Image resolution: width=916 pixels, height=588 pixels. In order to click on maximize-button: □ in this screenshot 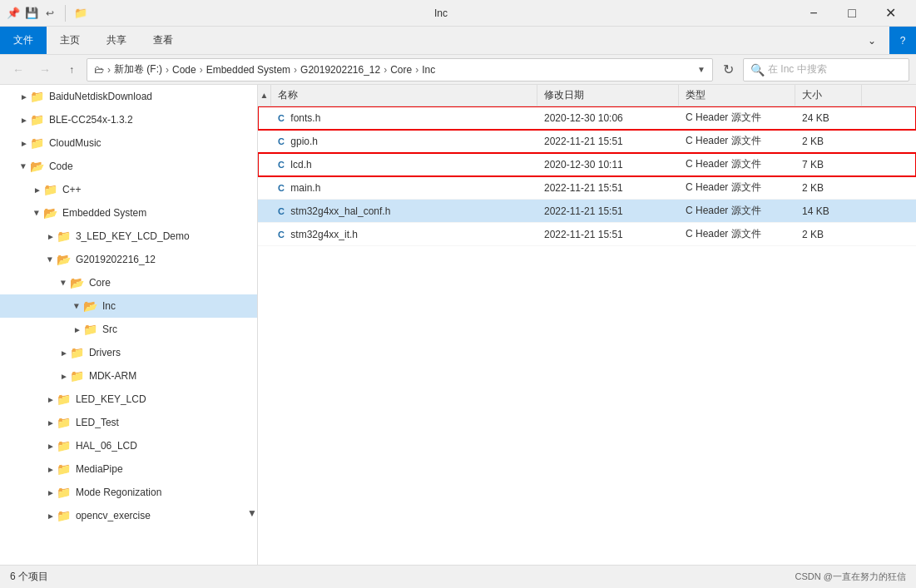, I will do `click(852, 13)`.